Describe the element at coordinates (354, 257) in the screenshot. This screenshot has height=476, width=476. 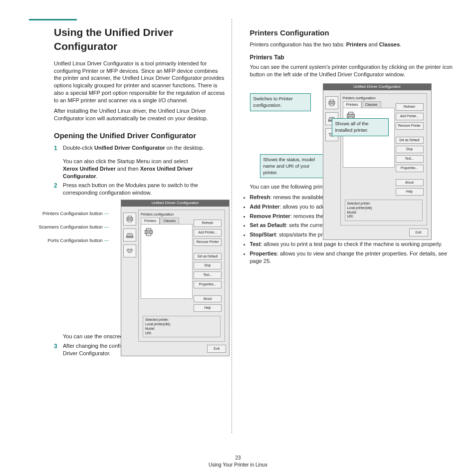
I see `list-item: Properties: allows you to view and chang…` at that location.